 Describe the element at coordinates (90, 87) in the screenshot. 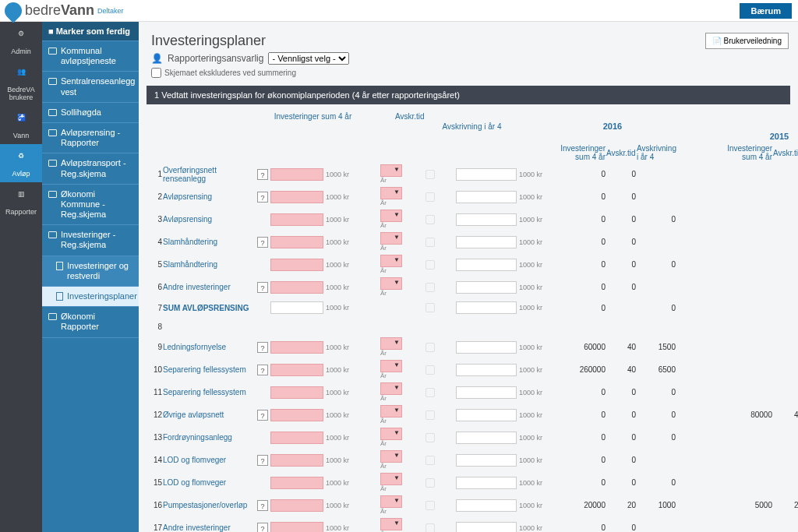

I see `sidebar-item-1: Sentralrenseanlegg vest` at that location.